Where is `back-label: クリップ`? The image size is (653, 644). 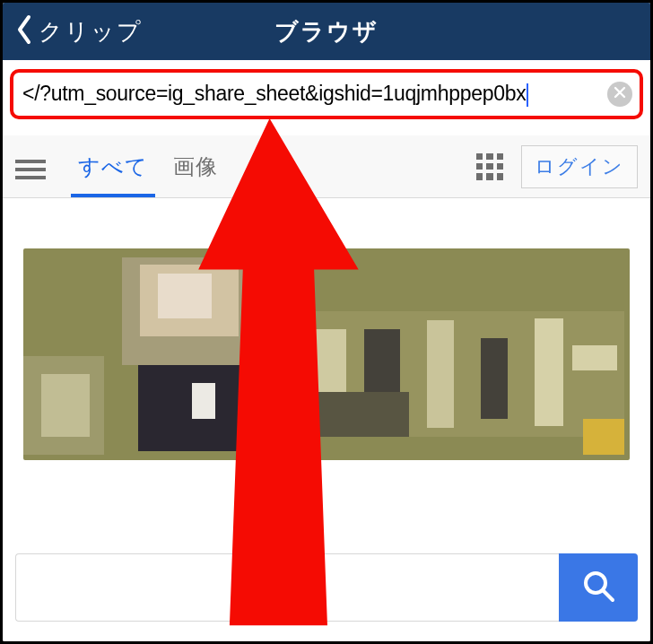 back-label: クリップ is located at coordinates (91, 32).